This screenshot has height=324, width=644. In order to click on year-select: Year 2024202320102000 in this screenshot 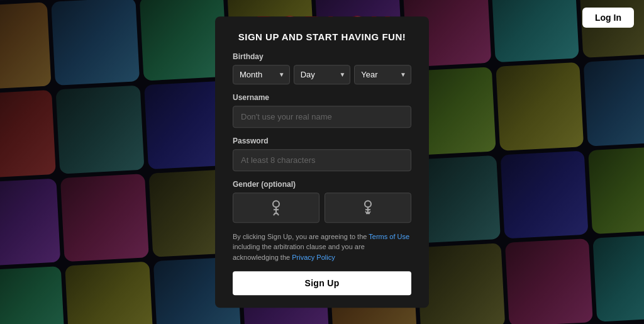, I will do `click(382, 74)`.